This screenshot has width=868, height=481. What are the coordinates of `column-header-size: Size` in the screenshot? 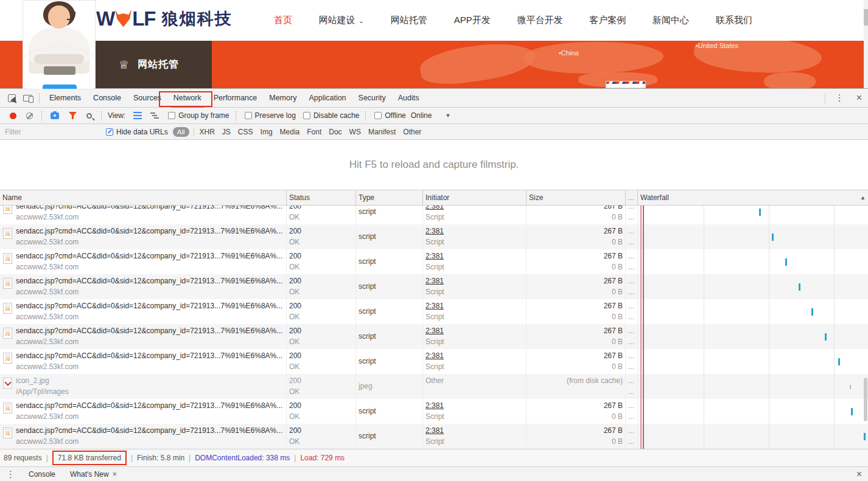 It's located at (576, 198).